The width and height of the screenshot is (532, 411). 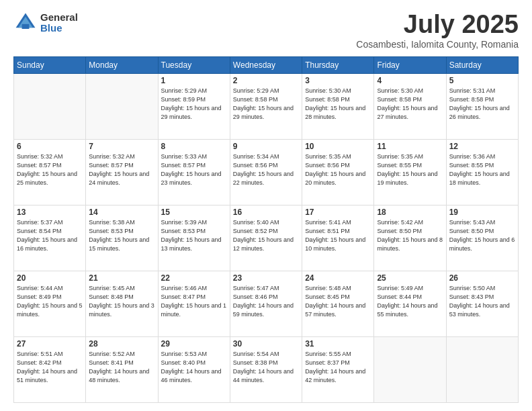 I want to click on day-number: 23, so click(x=266, y=278).